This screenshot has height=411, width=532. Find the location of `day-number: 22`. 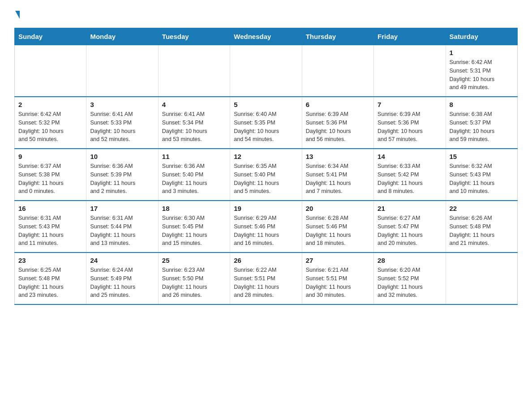

day-number: 22 is located at coordinates (482, 209).